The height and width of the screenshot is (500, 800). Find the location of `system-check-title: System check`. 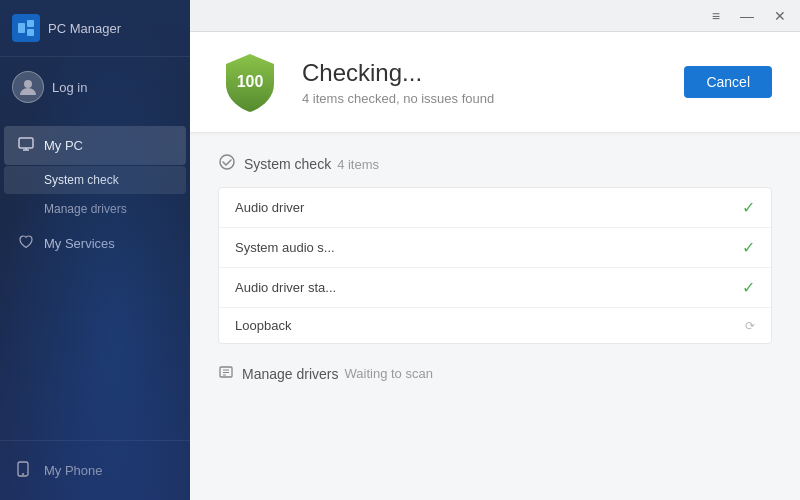

system-check-title: System check is located at coordinates (288, 164).